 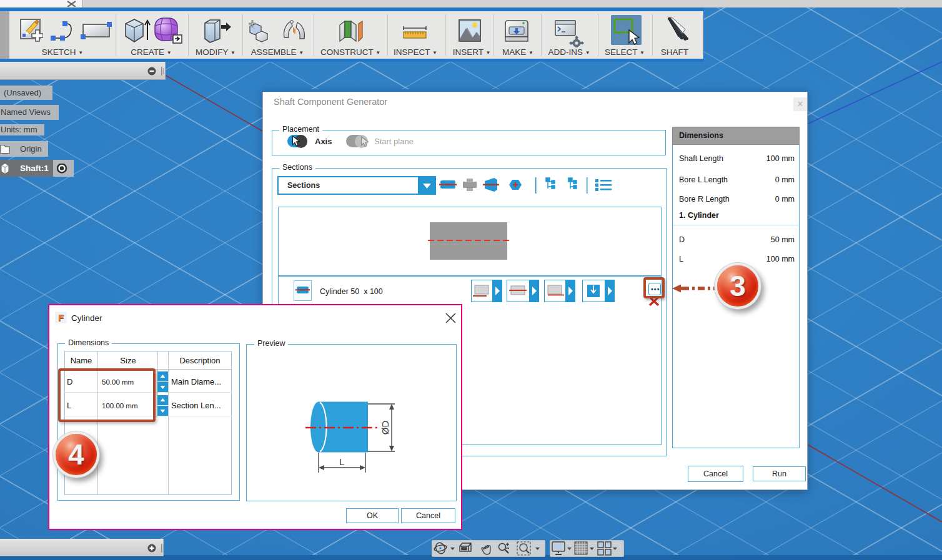 What do you see at coordinates (385, 428) in the screenshot?
I see `svg-text: ØD` at bounding box center [385, 428].